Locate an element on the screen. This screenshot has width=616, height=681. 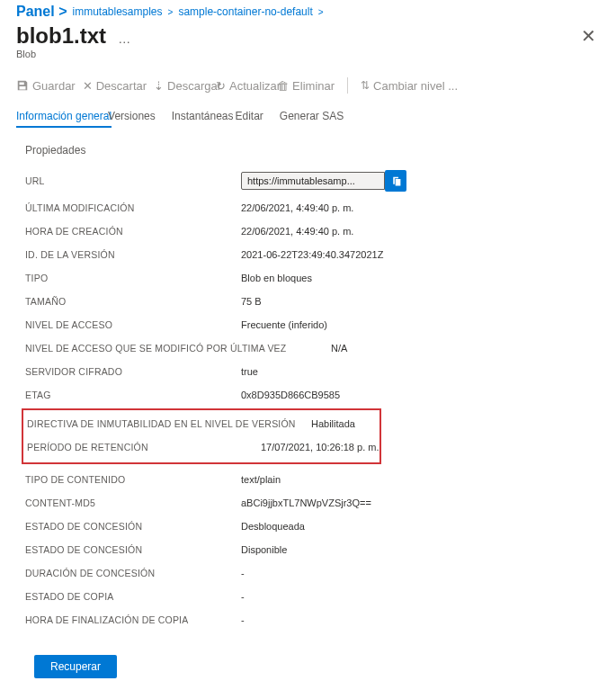
prop-label: SERVIDOR CIFRADO is located at coordinates (133, 372).